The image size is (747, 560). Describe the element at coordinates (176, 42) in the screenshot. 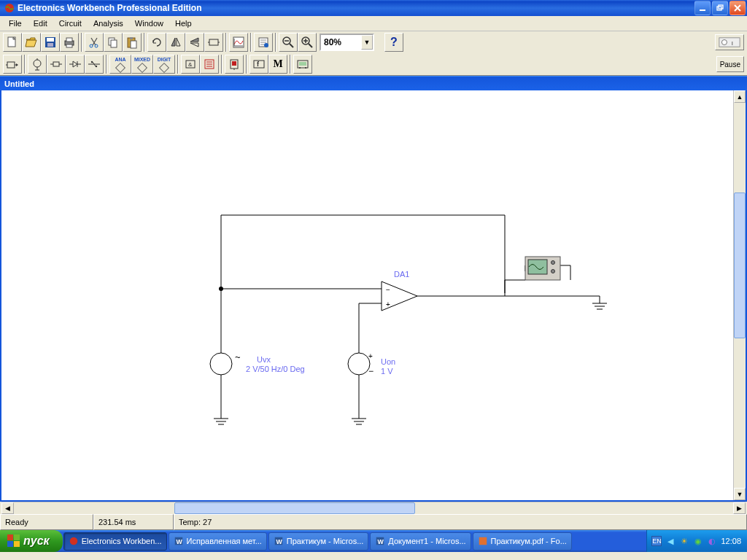

I see `flip-h-button` at that location.